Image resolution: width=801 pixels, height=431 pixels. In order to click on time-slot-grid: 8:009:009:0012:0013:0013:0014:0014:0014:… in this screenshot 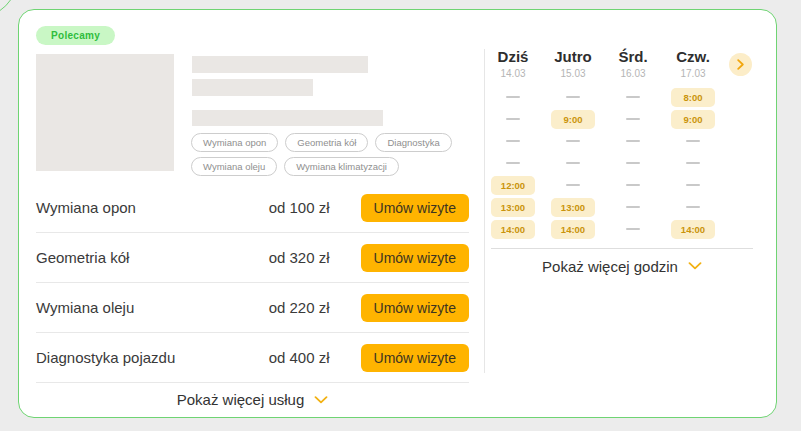, I will do `click(630, 163)`.